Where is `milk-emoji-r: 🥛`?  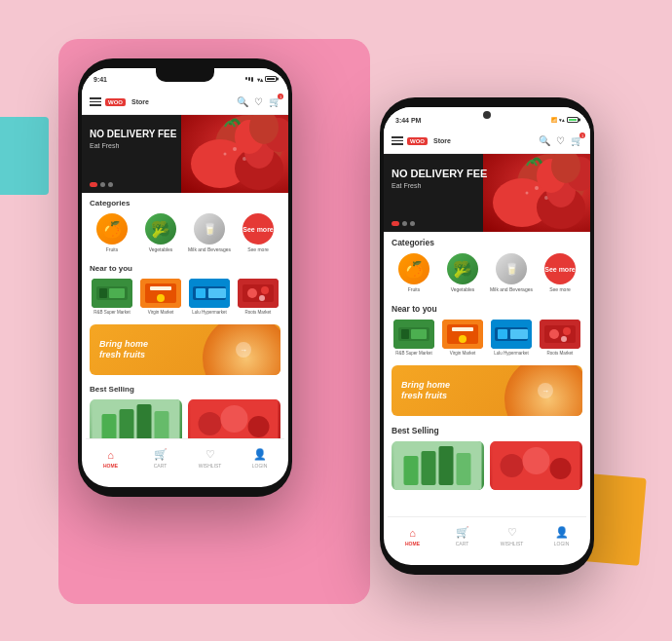 milk-emoji-r: 🥛 is located at coordinates (512, 269).